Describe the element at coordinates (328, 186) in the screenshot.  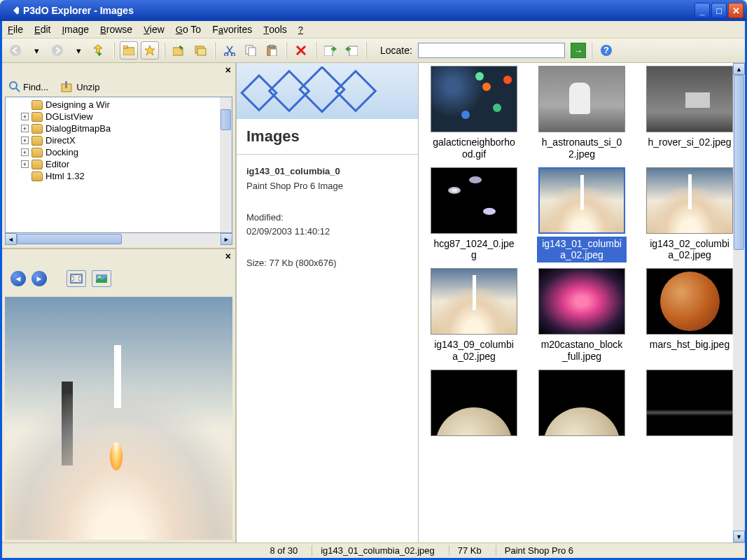
I see `info-filetype: Paint Shop Pro 6 Image` at that location.